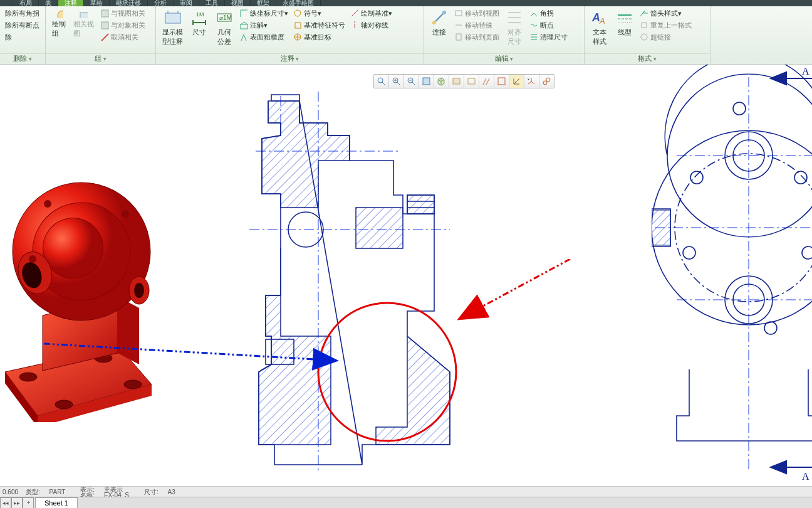 Image resolution: width=812 pixels, height=508 pixels. What do you see at coordinates (298, 3) in the screenshot?
I see `tab-11: 永盛手绘图` at bounding box center [298, 3].